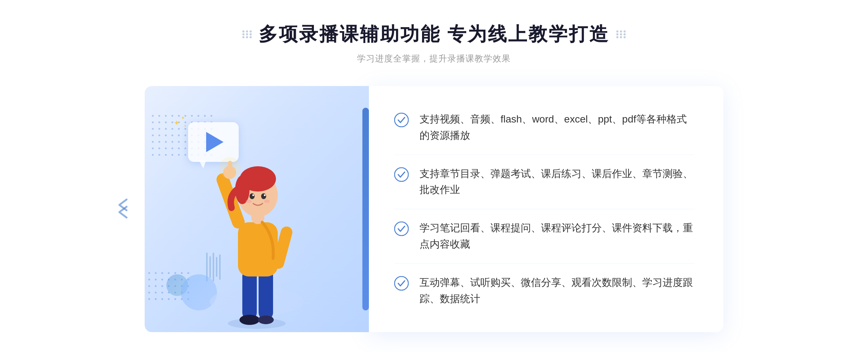  What do you see at coordinates (434, 34) in the screenshot?
I see `main-title-wrapper: 多项录播课辅助功能 专为线上教学打造` at bounding box center [434, 34].